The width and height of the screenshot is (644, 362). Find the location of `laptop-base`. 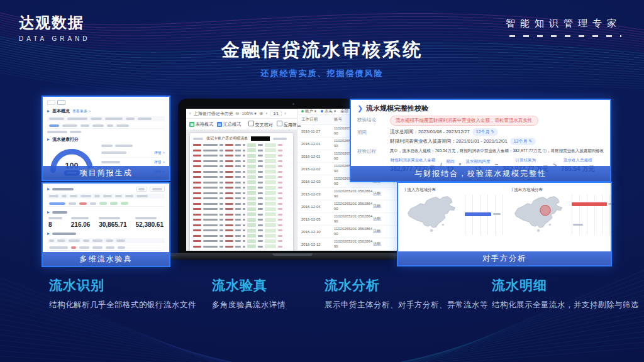

laptop-base is located at coordinates (292, 256).